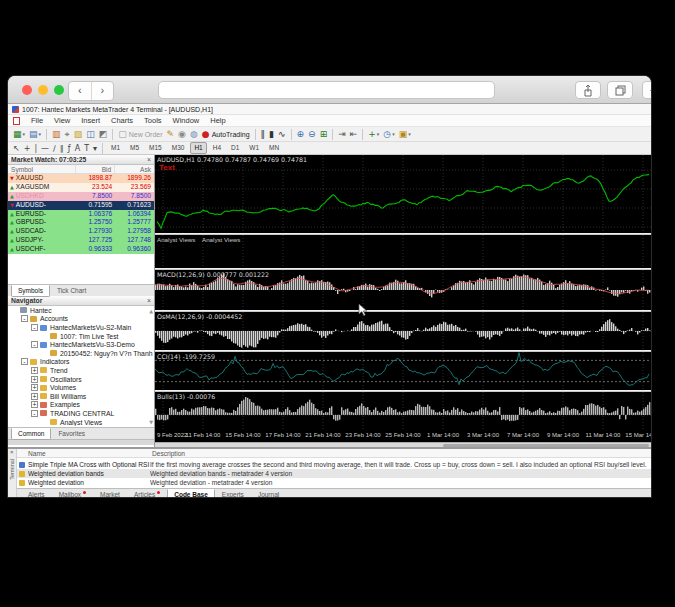 This screenshot has width=675, height=607. What do you see at coordinates (147, 493) in the screenshot?
I see `tab-articles: Articles` at bounding box center [147, 493].